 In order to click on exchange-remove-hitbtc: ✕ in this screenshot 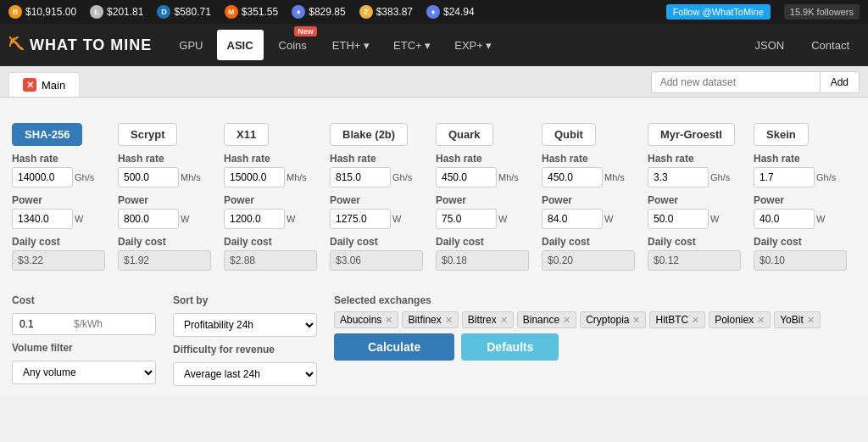, I will do `click(695, 321)`.